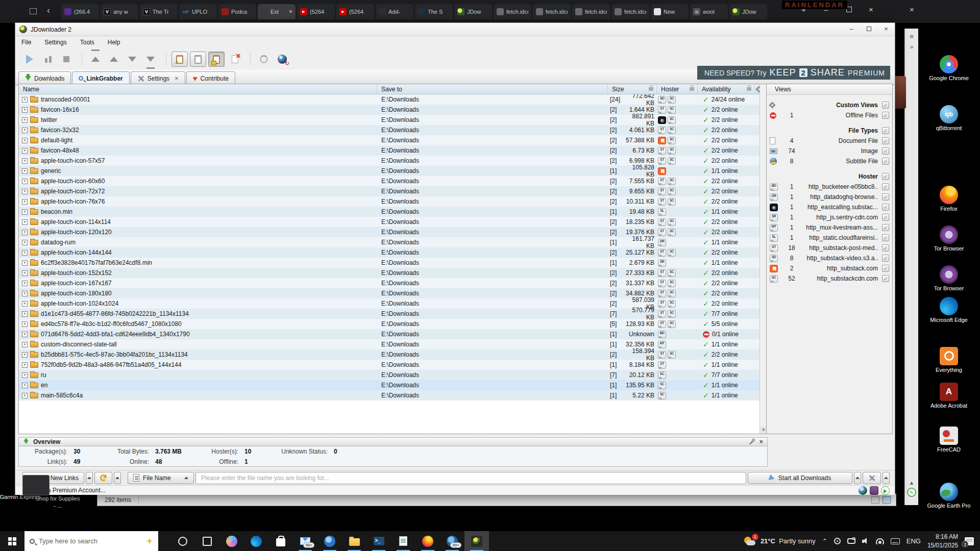 The width and height of the screenshot is (980, 551). What do you see at coordinates (355, 12) in the screenshot?
I see `browser-tab: (5264` at bounding box center [355, 12].